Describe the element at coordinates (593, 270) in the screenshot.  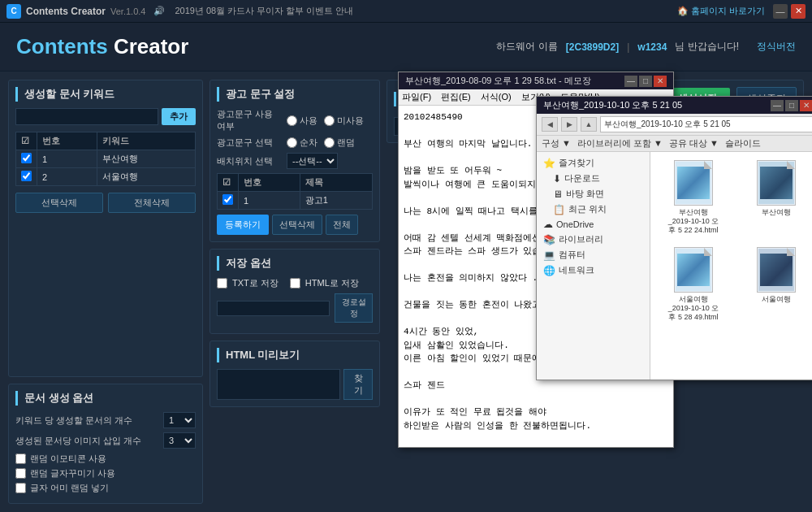
I see `sidebar-network: 🌐 네트워크` at that location.